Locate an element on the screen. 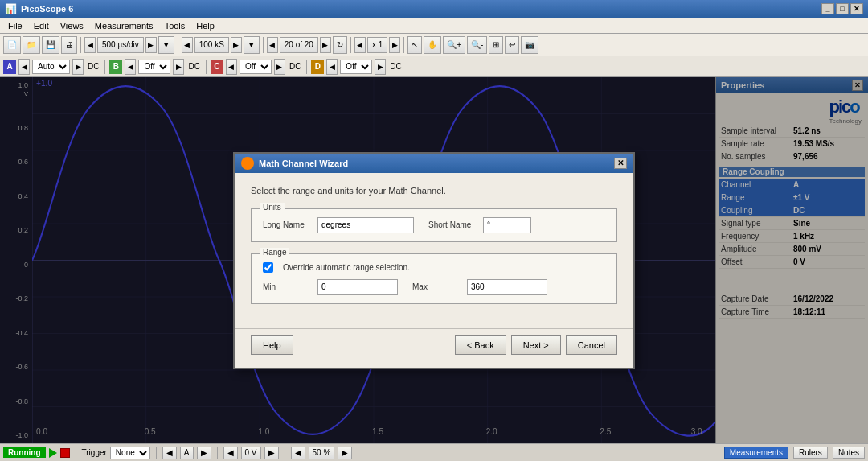 This screenshot has height=461, width=868. dialog-max-label: Max is located at coordinates (436, 286).